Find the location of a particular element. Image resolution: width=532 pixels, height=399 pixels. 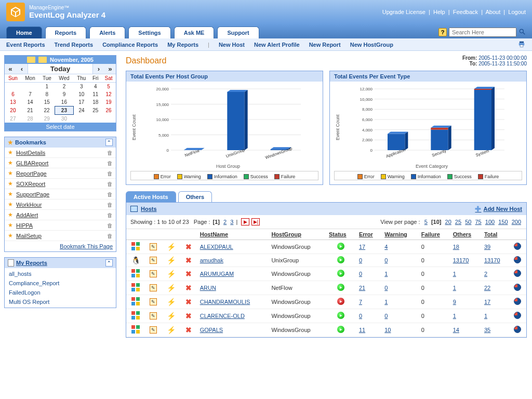

subnav-my-reports: My Reports is located at coordinates (183, 45).